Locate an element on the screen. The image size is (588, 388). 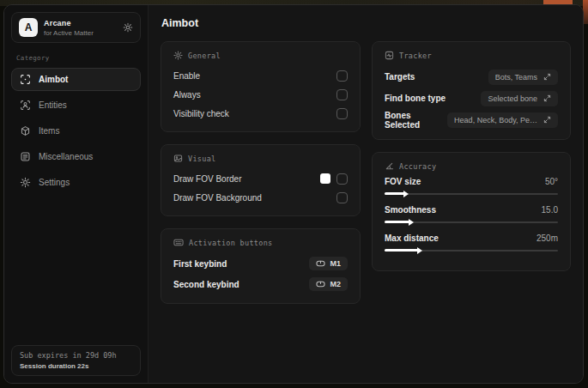
angle-icon is located at coordinates (390, 167).